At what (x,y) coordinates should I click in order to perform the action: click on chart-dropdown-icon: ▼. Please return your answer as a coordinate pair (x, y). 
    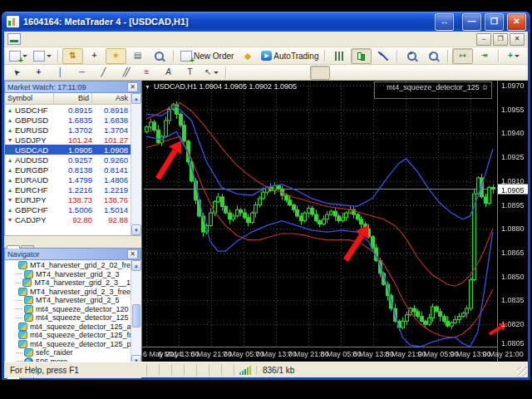
    Looking at the image, I should click on (148, 86).